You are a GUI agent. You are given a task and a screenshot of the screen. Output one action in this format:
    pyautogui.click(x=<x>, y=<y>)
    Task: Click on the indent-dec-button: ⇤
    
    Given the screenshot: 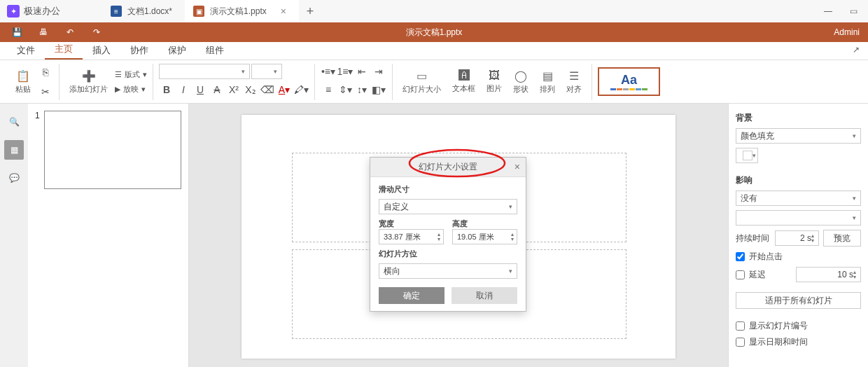 What is the action you would take?
    pyautogui.click(x=362, y=71)
    